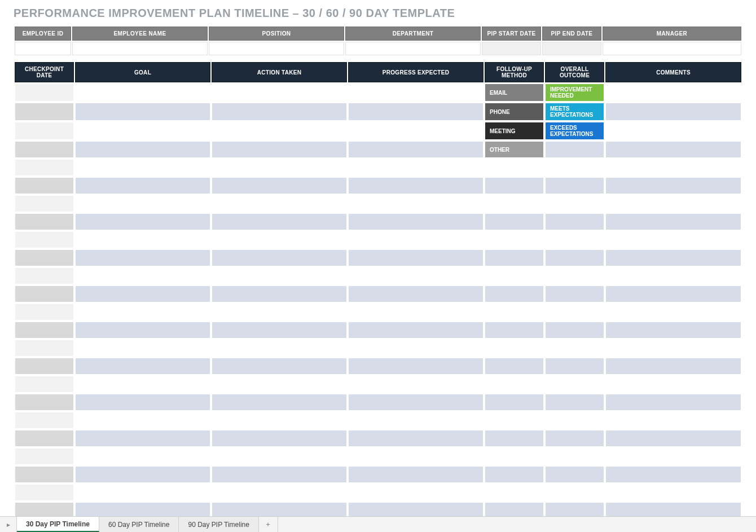 The image size is (756, 532). Describe the element at coordinates (574, 93) in the screenshot. I see `outcome-option: IMPROVEMENT NEEDED` at that location.